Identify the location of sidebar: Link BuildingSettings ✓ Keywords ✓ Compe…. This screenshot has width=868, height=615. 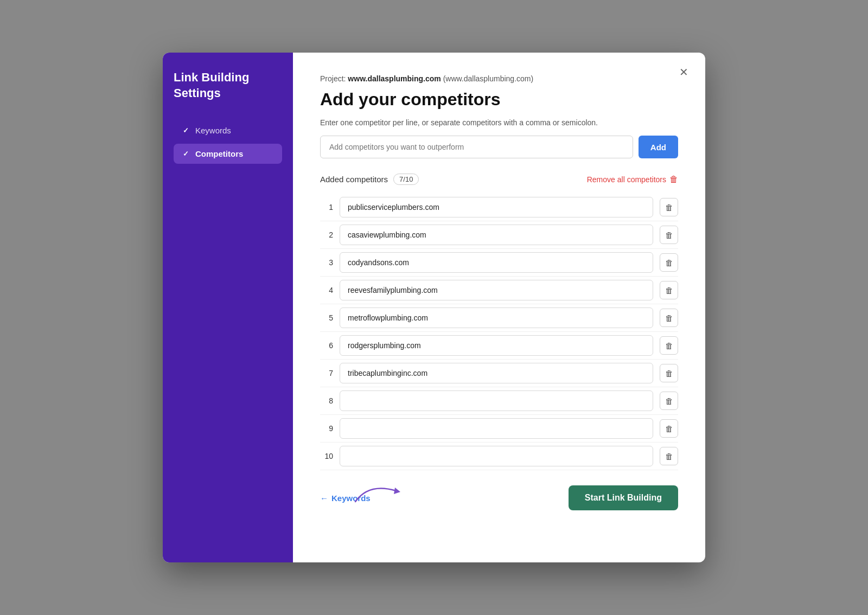
(228, 308).